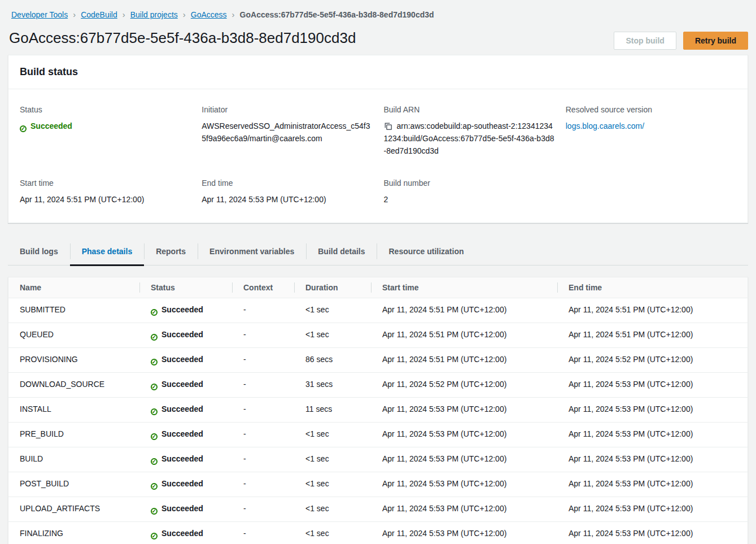 This screenshot has height=544, width=756. Describe the element at coordinates (74, 485) in the screenshot. I see `cell-name: POST_BUILD` at that location.